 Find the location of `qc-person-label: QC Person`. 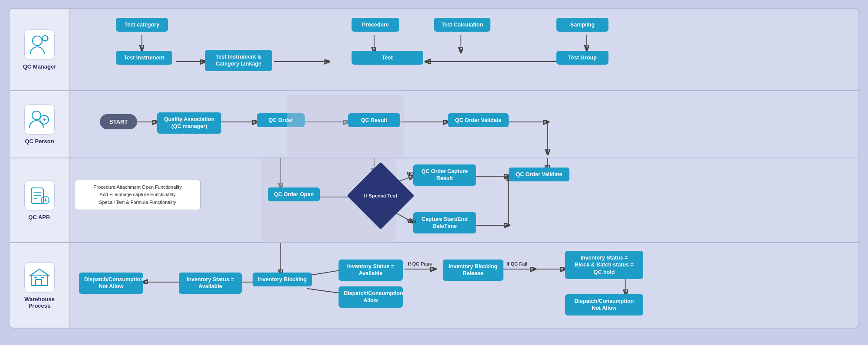

qc-person-label: QC Person is located at coordinates (39, 141).